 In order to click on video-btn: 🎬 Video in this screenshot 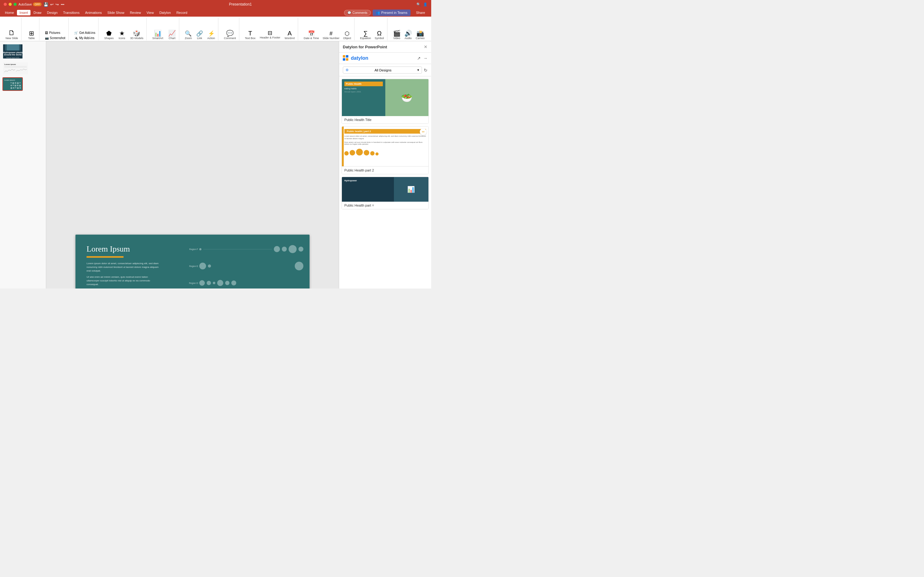, I will do `click(397, 35)`.